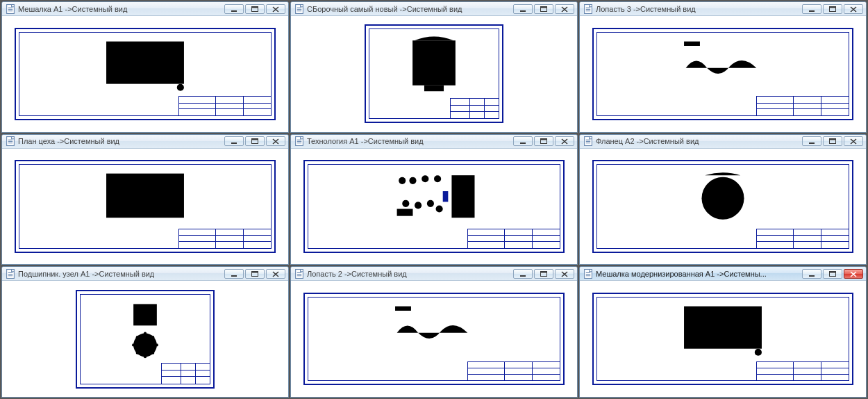  What do you see at coordinates (408, 9) in the screenshot?
I see `window-title: СБорочный самый новый ->Системный вид` at bounding box center [408, 9].